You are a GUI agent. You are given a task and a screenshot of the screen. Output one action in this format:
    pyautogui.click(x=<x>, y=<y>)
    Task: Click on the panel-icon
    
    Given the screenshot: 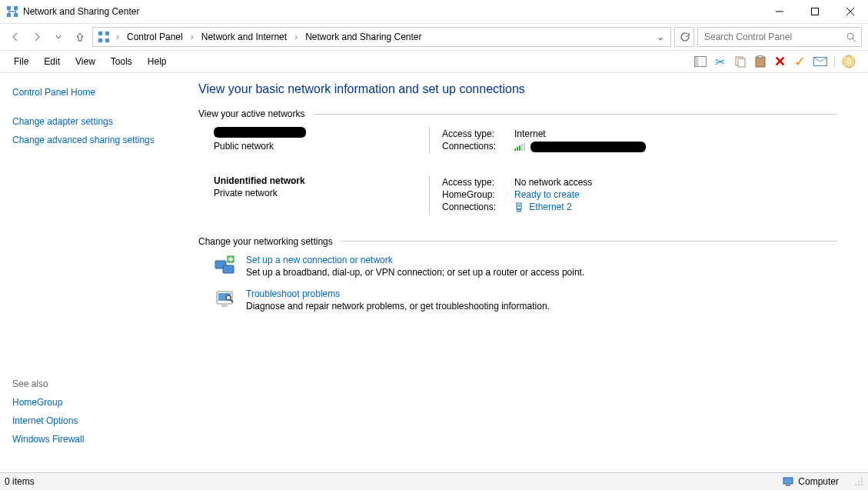 What is the action you would take?
    pyautogui.click(x=700, y=62)
    